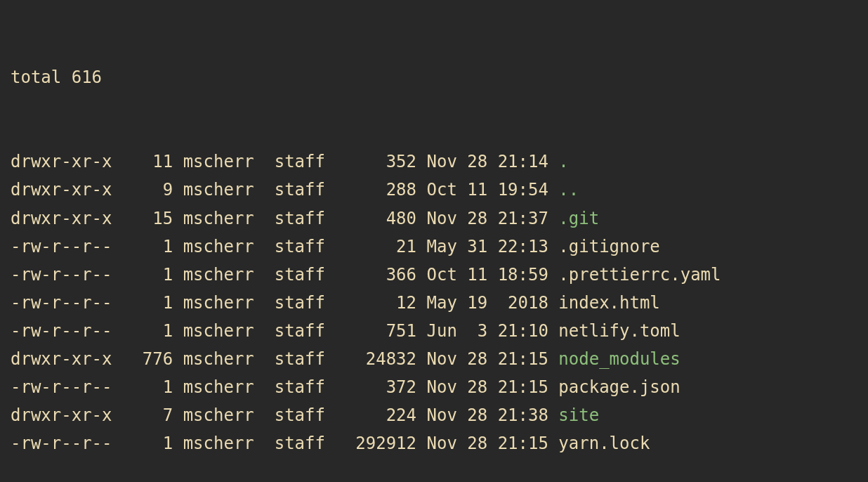 This screenshot has height=482, width=868. Describe the element at coordinates (381, 162) in the screenshot. I see `file-size: 352` at that location.